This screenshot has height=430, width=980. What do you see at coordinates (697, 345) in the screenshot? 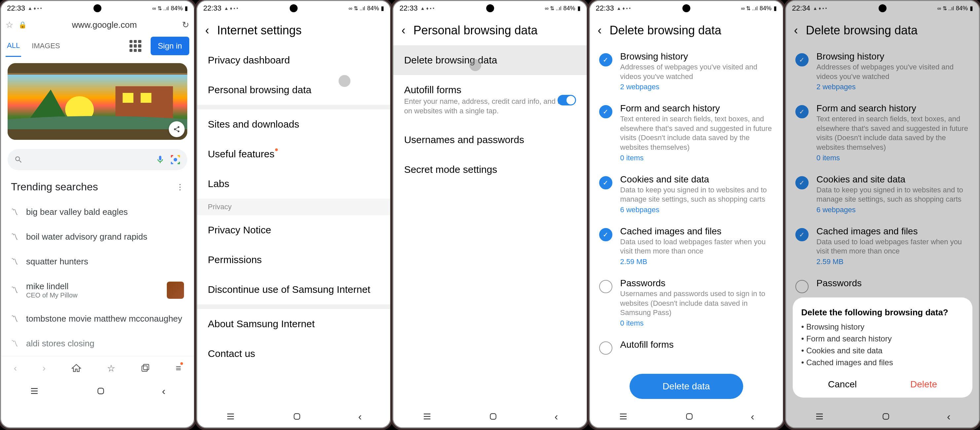
I see `check-title: Autofill forms` at bounding box center [697, 345].